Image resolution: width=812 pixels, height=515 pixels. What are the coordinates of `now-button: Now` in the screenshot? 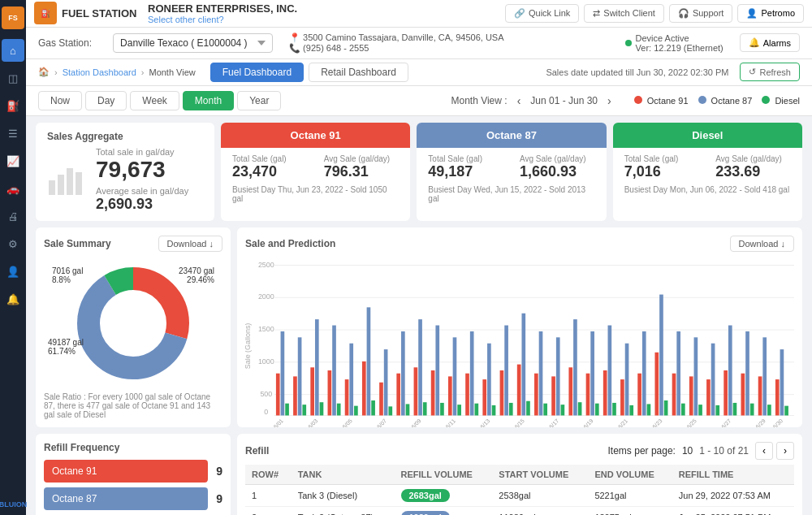 It's located at (60, 101).